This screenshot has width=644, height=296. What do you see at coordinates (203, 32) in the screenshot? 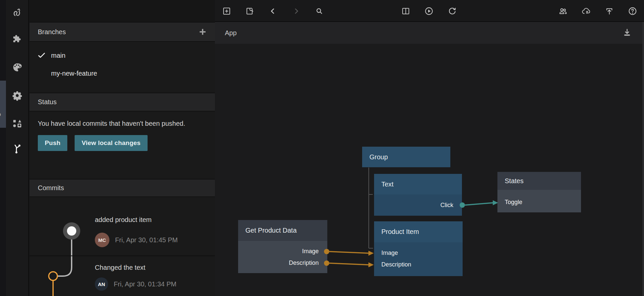
I see `add-branch-button` at bounding box center [203, 32].